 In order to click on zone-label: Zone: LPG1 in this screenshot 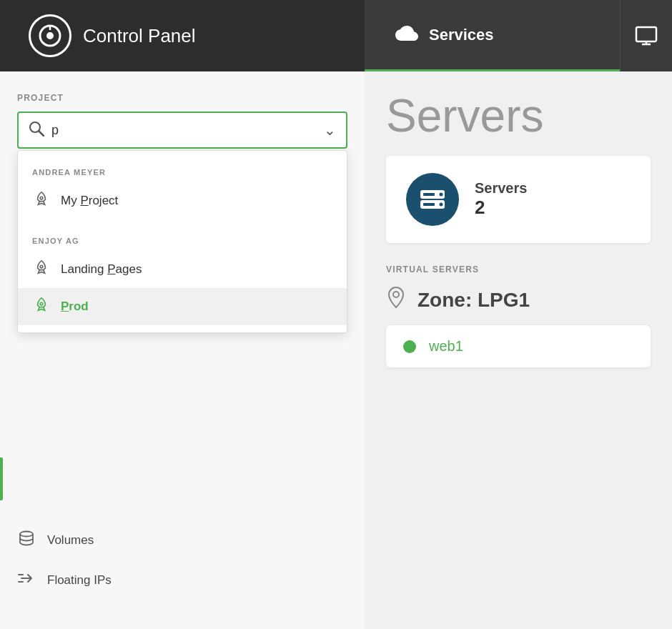, I will do `click(473, 300)`.